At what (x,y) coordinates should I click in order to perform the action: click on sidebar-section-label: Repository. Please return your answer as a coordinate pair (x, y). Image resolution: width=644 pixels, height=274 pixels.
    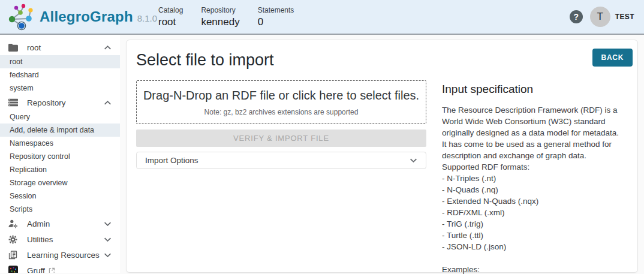
    Looking at the image, I should click on (47, 103).